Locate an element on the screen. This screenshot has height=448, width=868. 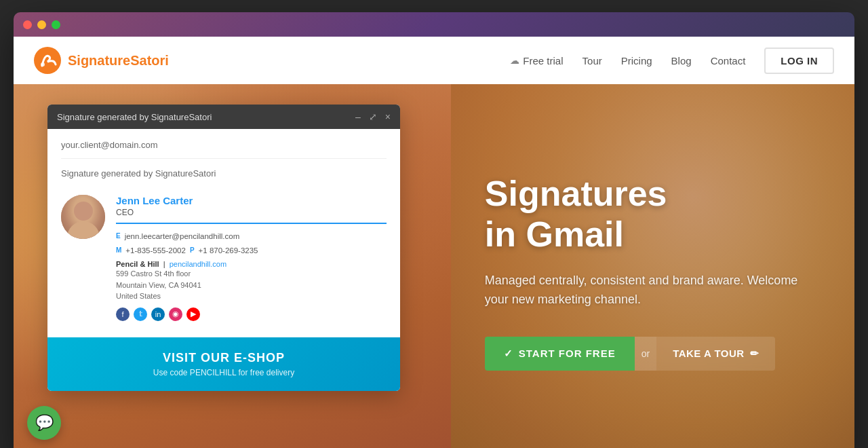
start-for-free-button: ✓ START FOR FREE is located at coordinates (560, 354).